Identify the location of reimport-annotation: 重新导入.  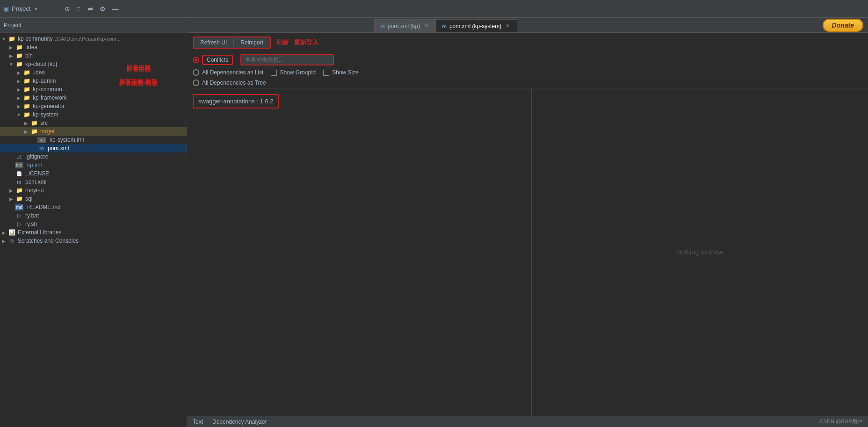
(306, 43).